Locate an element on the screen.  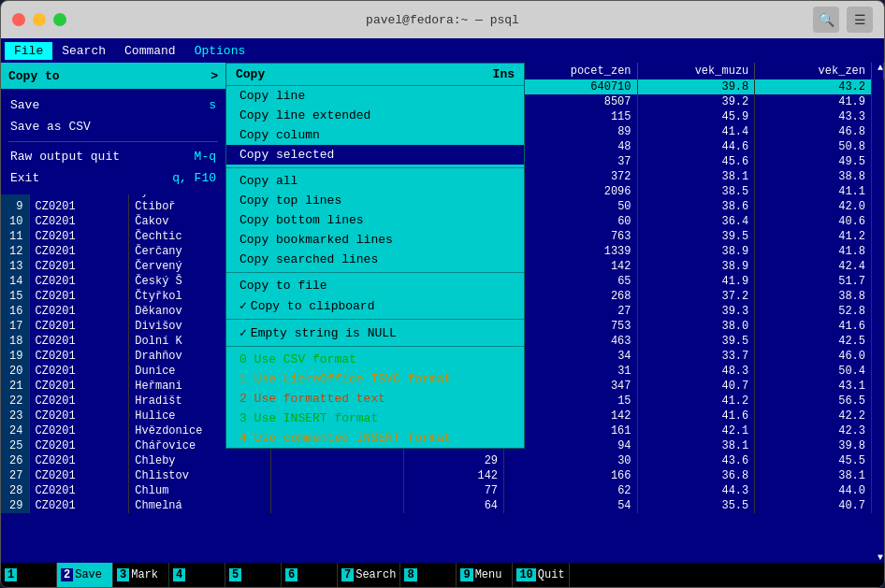
status-num: 5 is located at coordinates (236, 575).